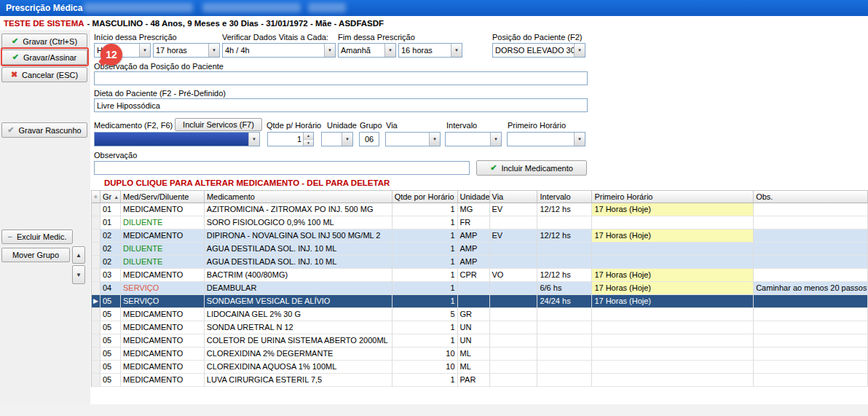 The image size is (868, 416). I want to click on spin-up-icon: ▲, so click(309, 136).